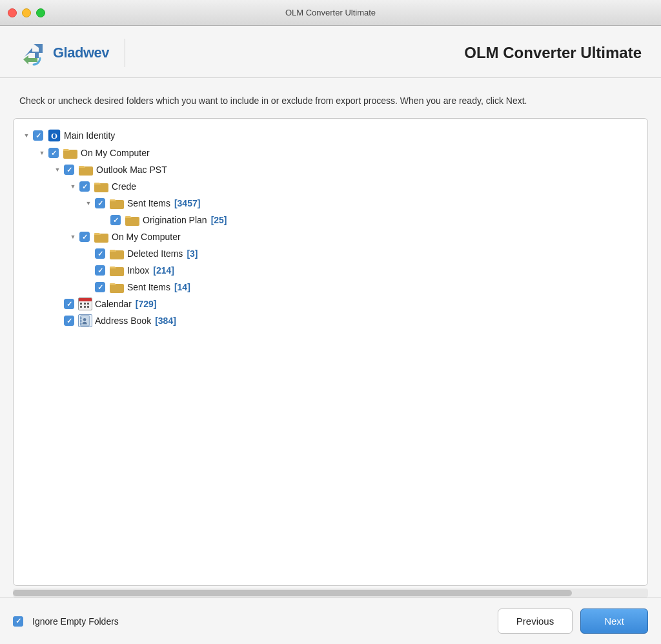 Image resolution: width=661 pixels, height=644 pixels. Describe the element at coordinates (164, 270) in the screenshot. I see `item-count-inbox: [214]` at that location.